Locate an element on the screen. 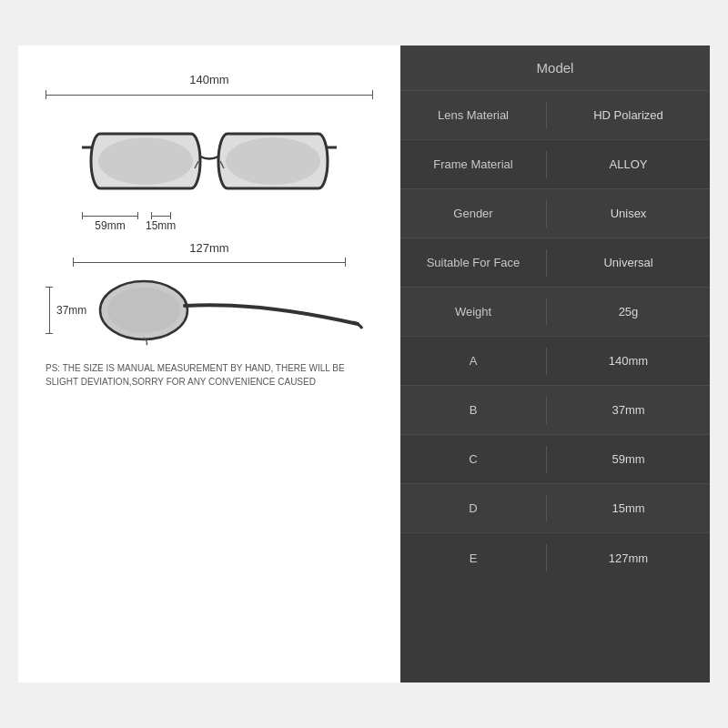 The width and height of the screenshot is (728, 728). spec-label-a: A is located at coordinates (473, 360).